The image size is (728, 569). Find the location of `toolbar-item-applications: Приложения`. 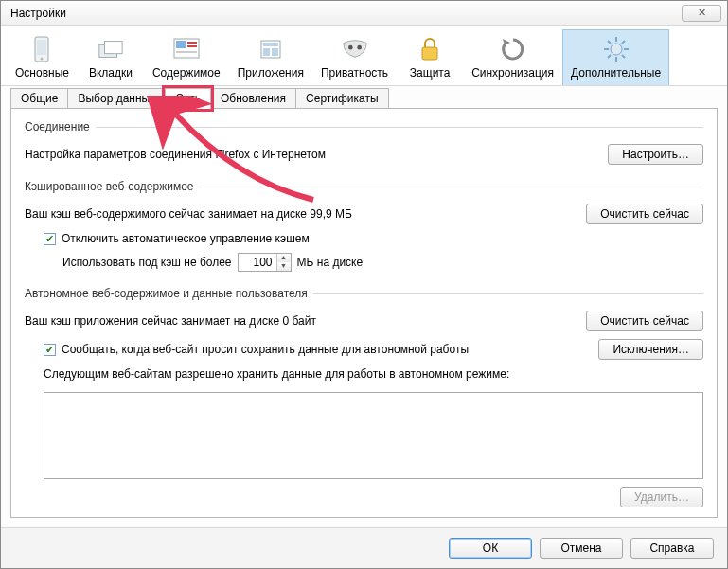

toolbar-item-applications: Приложения is located at coordinates (271, 57).